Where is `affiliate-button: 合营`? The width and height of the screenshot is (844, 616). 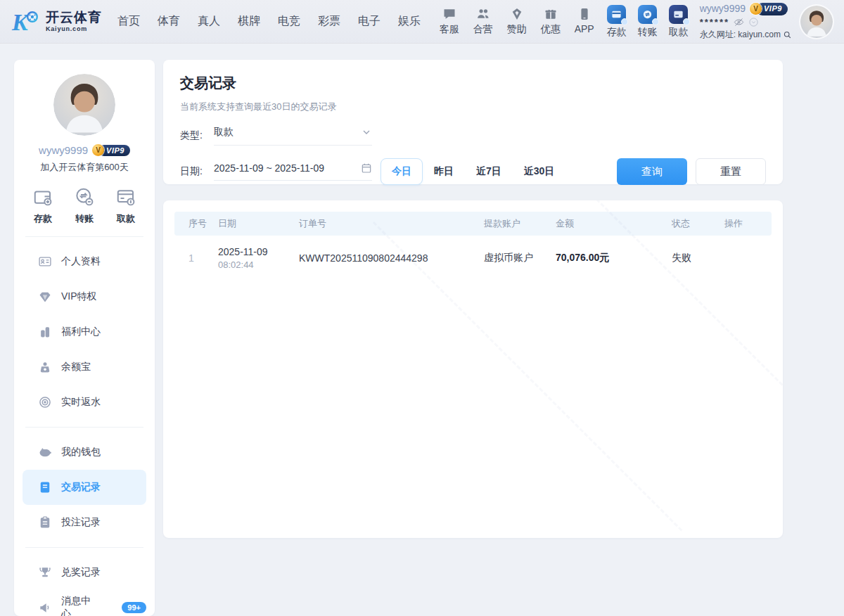
affiliate-button: 合营 is located at coordinates (483, 21).